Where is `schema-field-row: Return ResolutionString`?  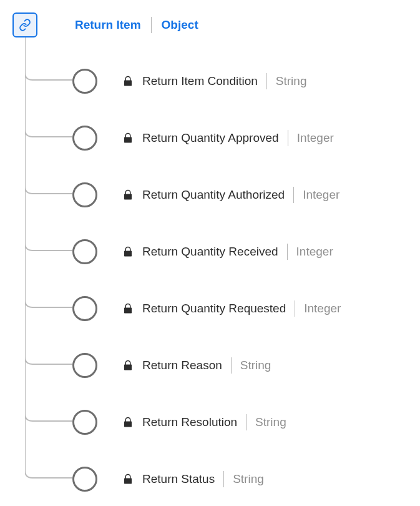
schema-field-row: Return ResolutionString is located at coordinates (210, 407).